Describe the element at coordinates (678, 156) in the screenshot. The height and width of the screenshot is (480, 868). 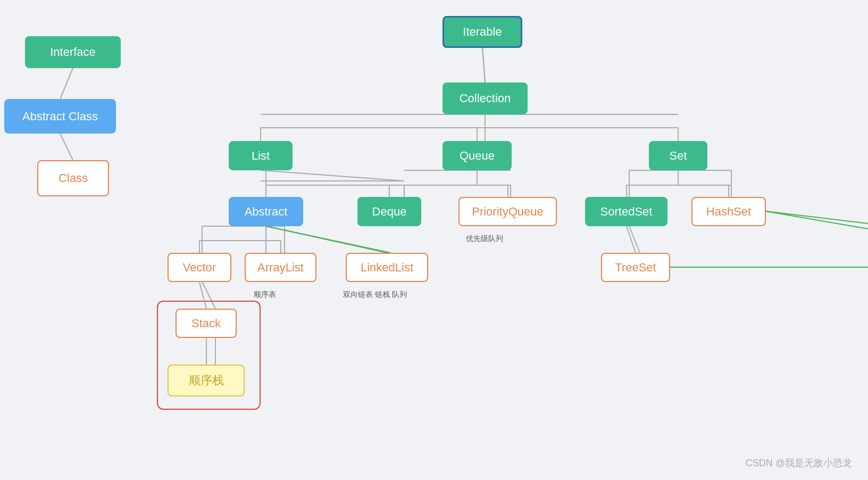
I see `set-label: Set` at that location.